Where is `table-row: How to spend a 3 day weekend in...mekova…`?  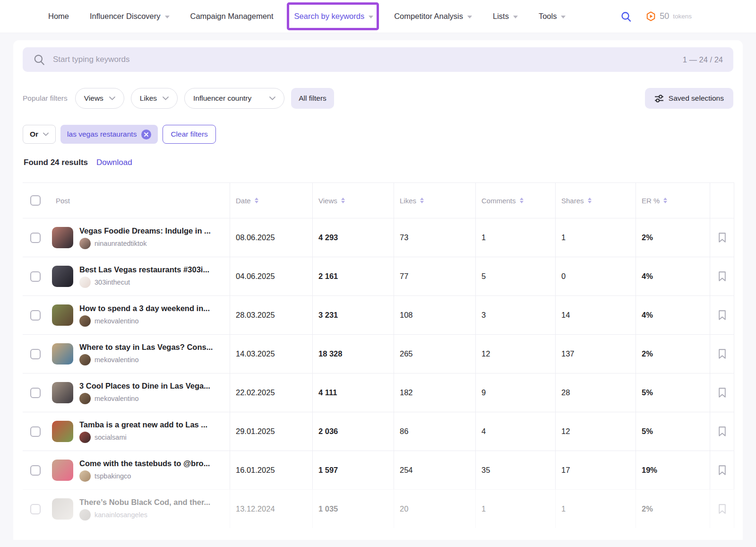
table-row: How to spend a 3 day weekend in...mekova… is located at coordinates (378, 315).